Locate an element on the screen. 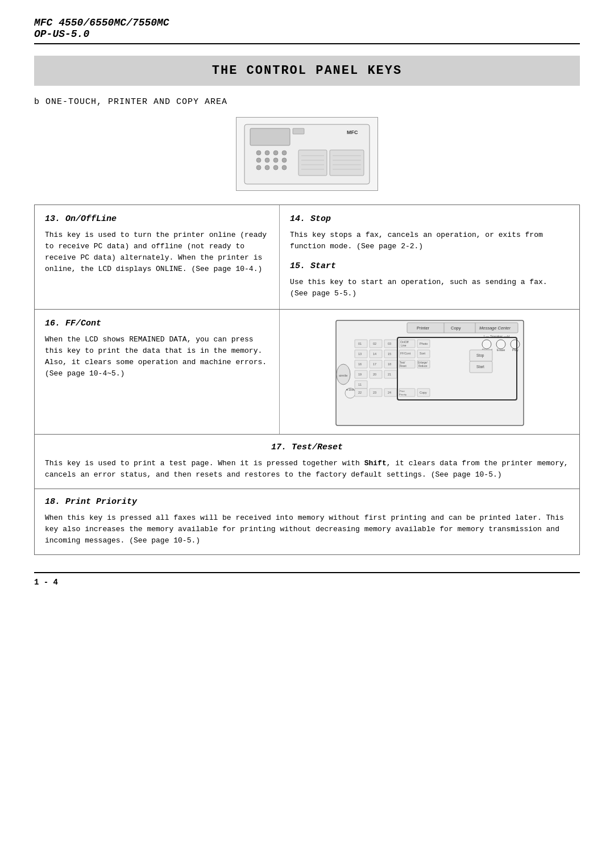  svg-text: Start is located at coordinates (480, 367).